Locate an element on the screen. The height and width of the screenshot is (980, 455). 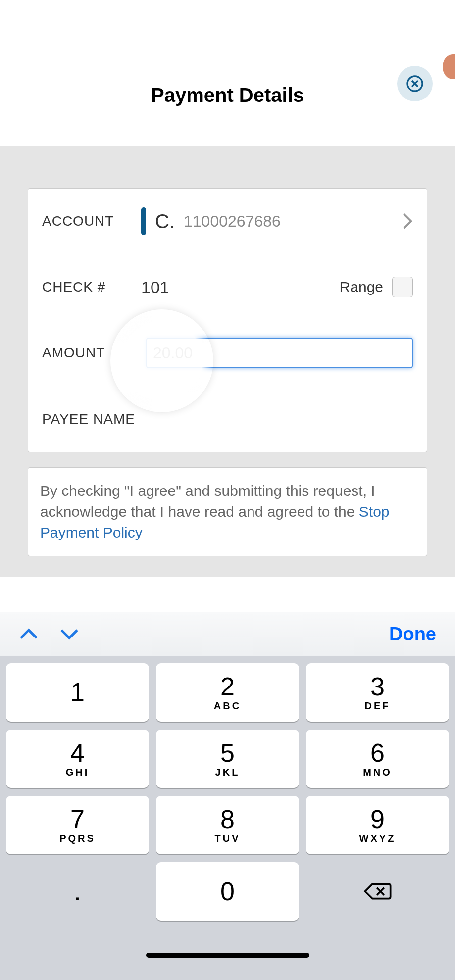
range-checkbox is located at coordinates (403, 287).